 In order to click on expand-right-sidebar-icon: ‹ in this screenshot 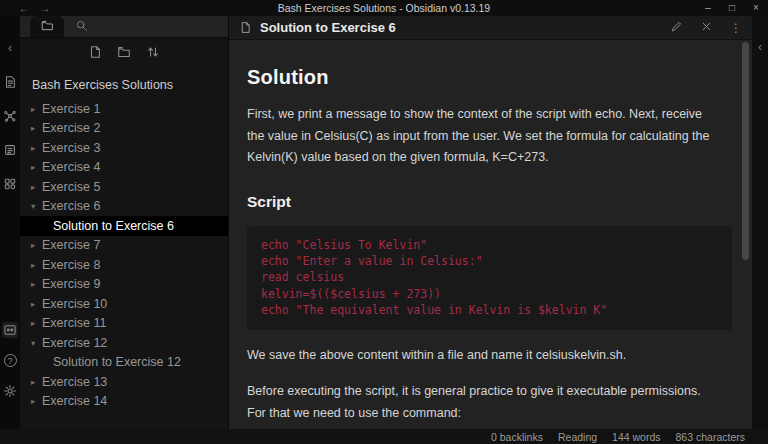, I will do `click(760, 47)`.